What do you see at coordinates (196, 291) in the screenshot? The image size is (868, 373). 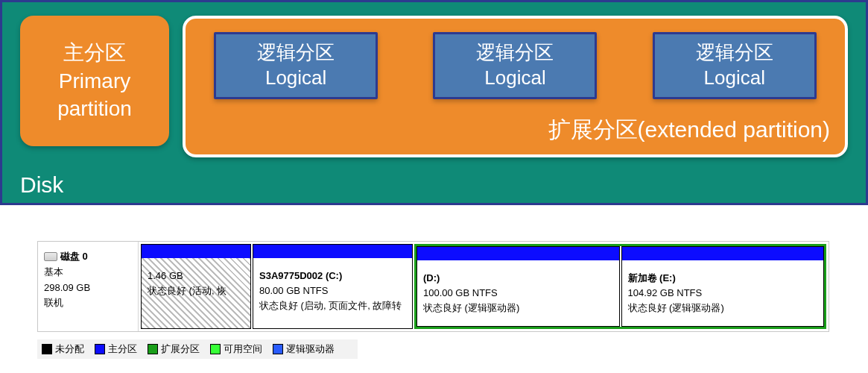 I see `partition-status: 状态良好 (活动, 恢` at bounding box center [196, 291].